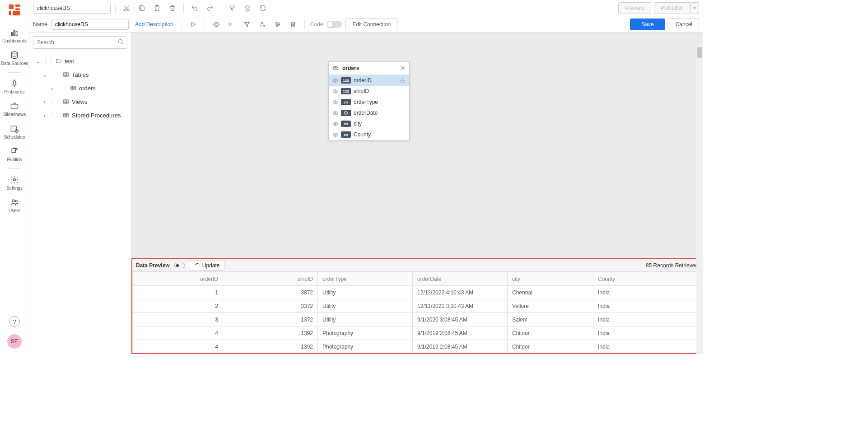 This screenshot has height=438, width=868. I want to click on nav-publish: Publish, so click(14, 154).